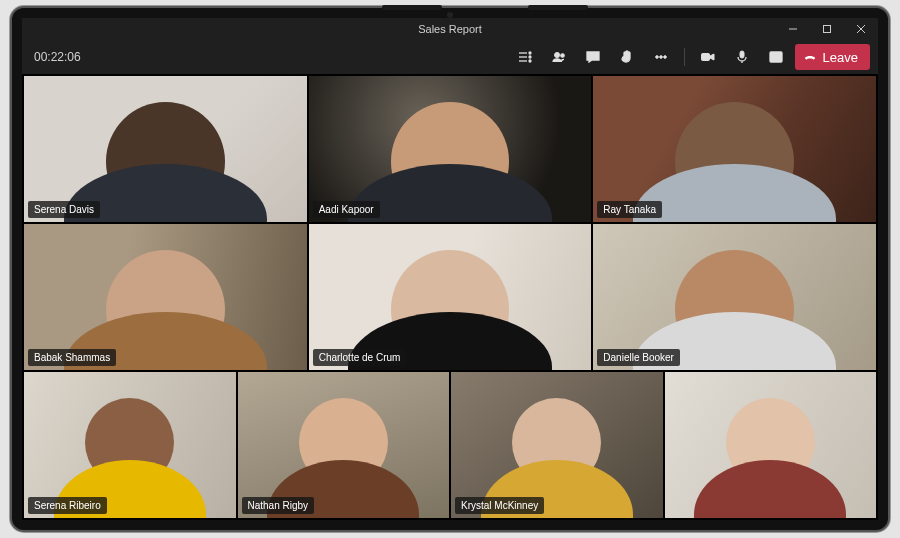 This screenshot has width=900, height=538. What do you see at coordinates (638, 358) in the screenshot?
I see `participant-name-tag: Danielle Booker` at bounding box center [638, 358].